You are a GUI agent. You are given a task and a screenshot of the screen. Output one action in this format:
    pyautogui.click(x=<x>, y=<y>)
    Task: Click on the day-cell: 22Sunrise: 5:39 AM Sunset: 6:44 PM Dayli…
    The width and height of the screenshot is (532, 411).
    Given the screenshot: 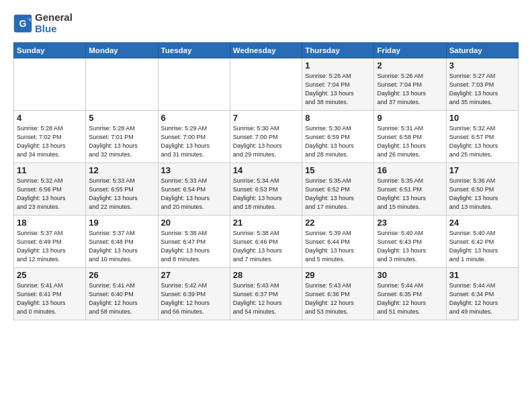 What is the action you would take?
    pyautogui.click(x=339, y=242)
    